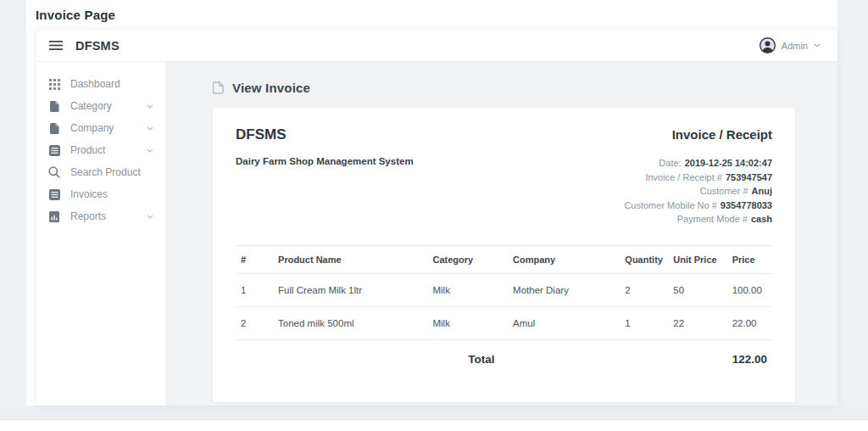  I want to click on col-header: Product Name, so click(350, 260).